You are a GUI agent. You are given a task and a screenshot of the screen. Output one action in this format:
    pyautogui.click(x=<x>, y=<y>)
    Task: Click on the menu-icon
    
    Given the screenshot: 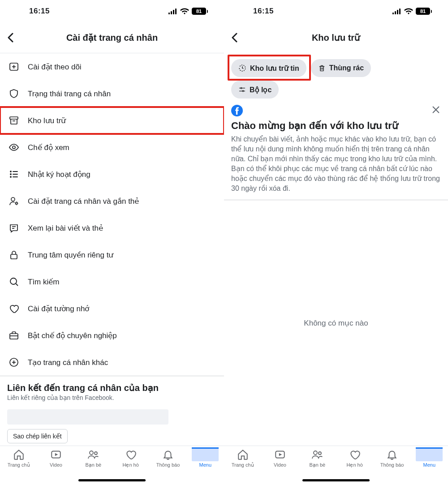 What is the action you would take?
    pyautogui.click(x=205, y=455)
    